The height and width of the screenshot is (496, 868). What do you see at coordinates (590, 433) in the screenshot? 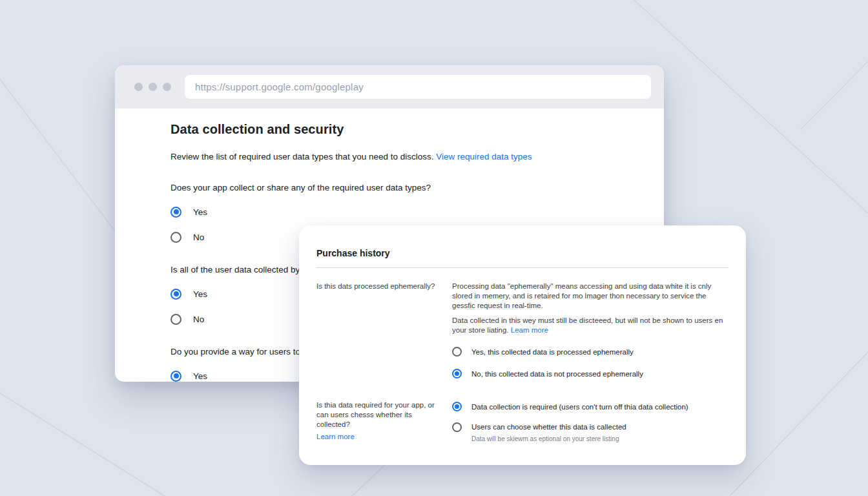
I see `radio-option-users-choose: Users can choose whetter this data is ca…` at bounding box center [590, 433].